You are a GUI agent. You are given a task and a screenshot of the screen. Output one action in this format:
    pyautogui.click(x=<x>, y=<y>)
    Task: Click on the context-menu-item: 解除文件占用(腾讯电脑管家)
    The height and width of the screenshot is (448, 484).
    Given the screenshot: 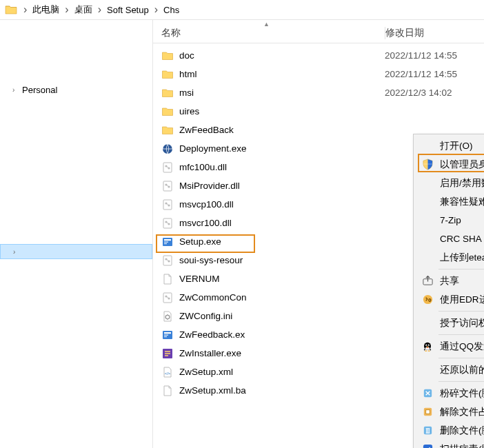 What is the action you would take?
    pyautogui.click(x=450, y=412)
    